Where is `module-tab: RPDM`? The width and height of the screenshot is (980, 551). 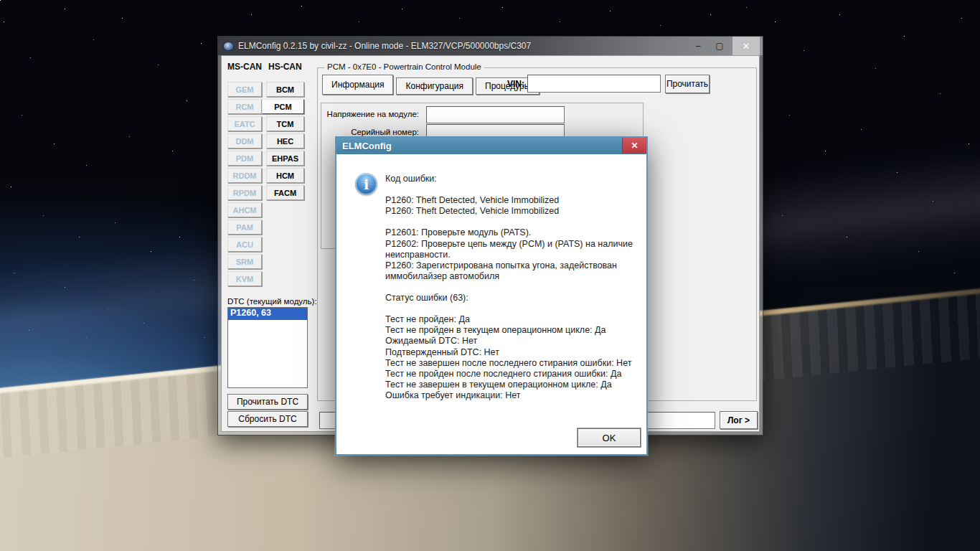
module-tab: RPDM is located at coordinates (245, 192).